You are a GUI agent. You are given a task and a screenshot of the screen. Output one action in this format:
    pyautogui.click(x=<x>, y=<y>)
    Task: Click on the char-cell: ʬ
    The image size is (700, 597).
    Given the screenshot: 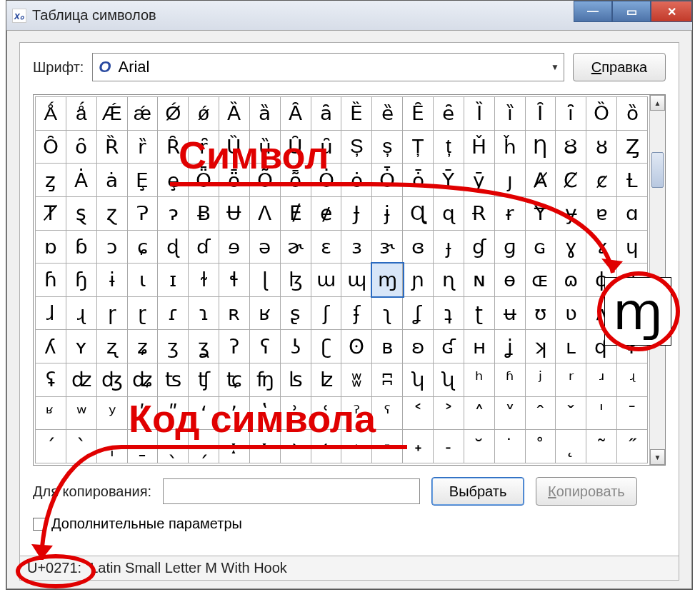 What is the action you would take?
    pyautogui.click(x=357, y=380)
    